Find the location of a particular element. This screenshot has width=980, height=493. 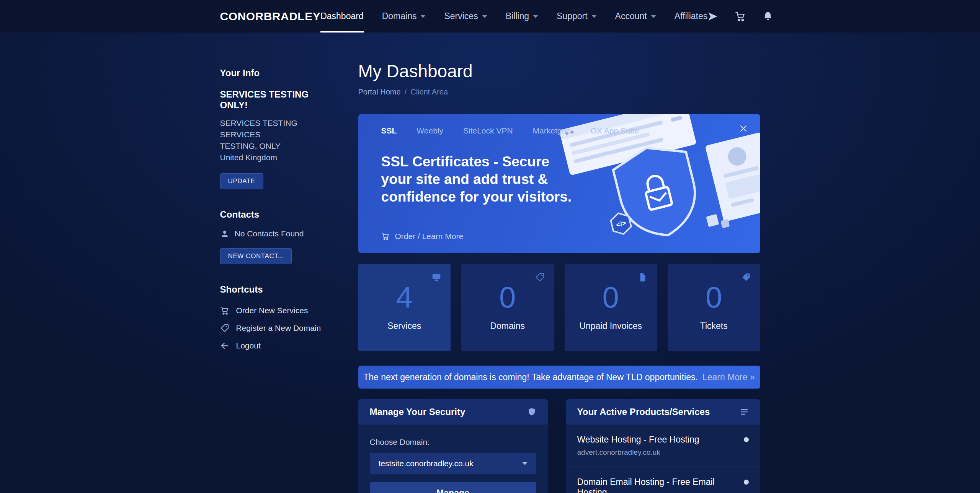

stat-label: Services is located at coordinates (405, 326).